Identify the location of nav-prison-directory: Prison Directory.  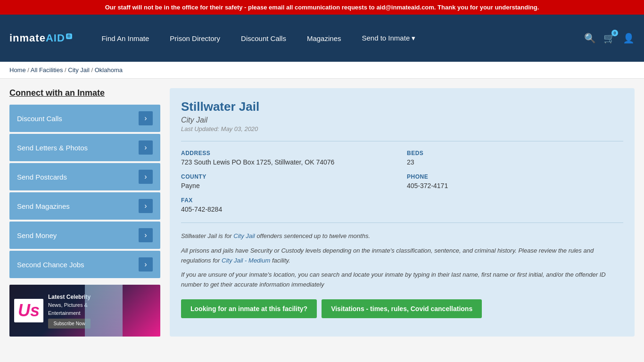
(195, 39).